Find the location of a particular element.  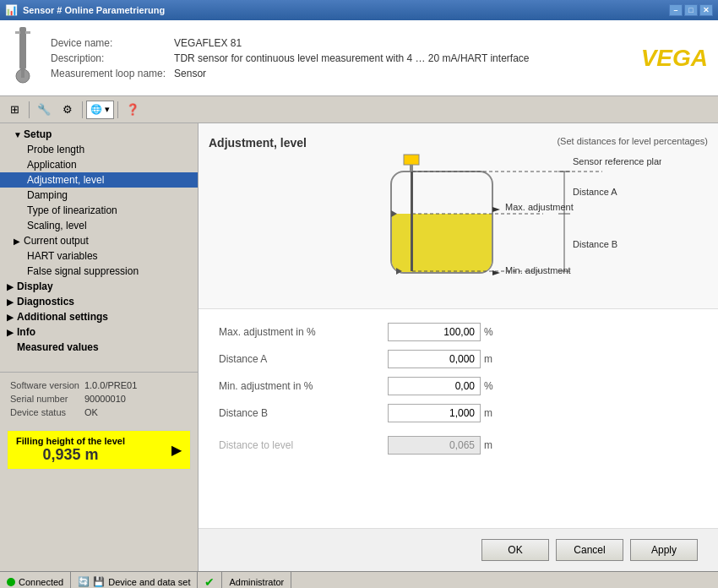

param-input-wrap-dist-level: m is located at coordinates (440, 445).